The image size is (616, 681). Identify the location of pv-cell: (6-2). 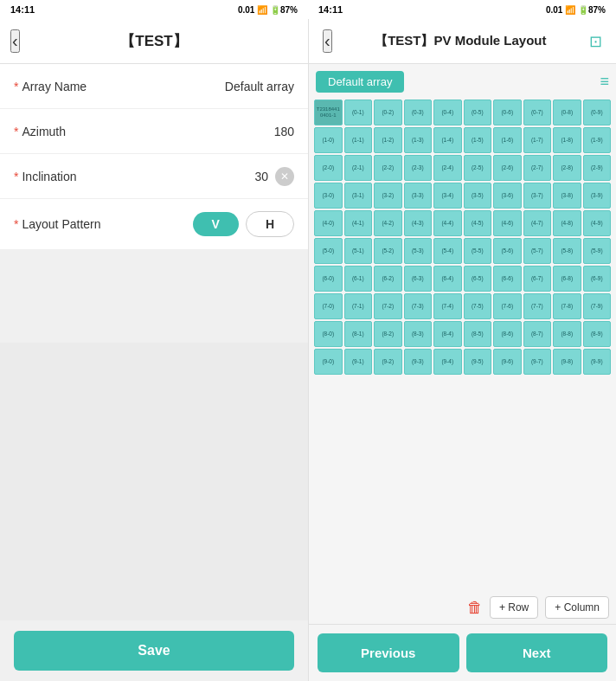
(388, 279).